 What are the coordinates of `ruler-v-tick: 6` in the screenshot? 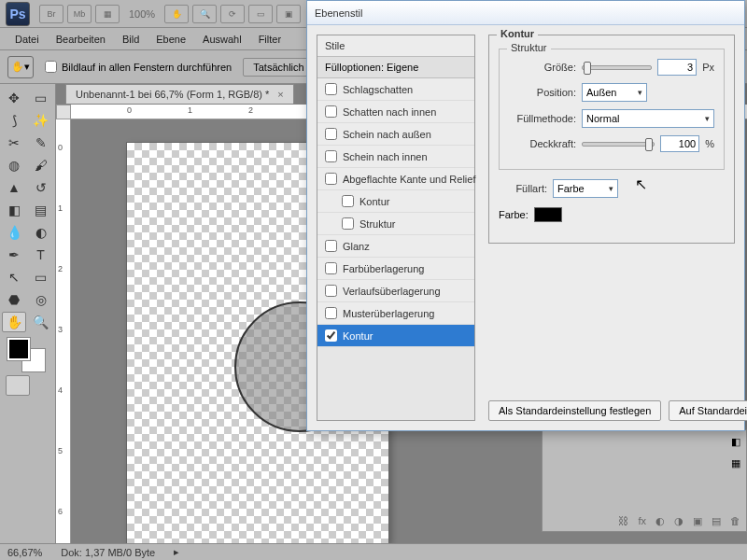 It's located at (60, 511).